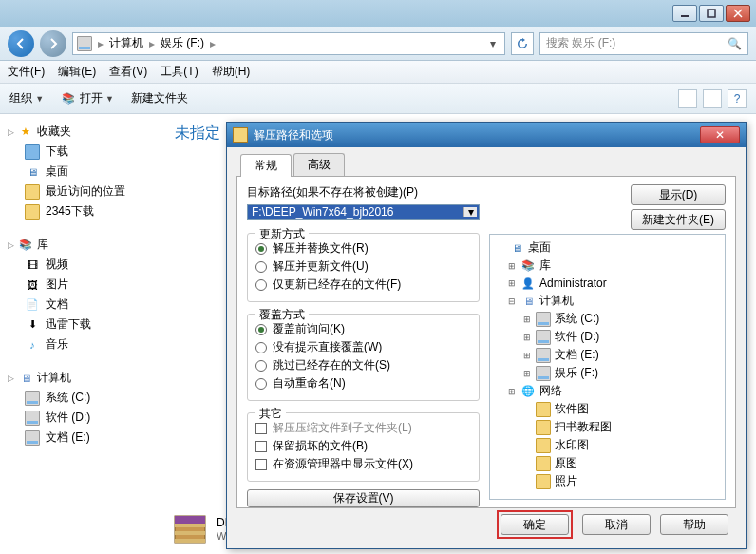 The height and width of the screenshot is (554, 756). What do you see at coordinates (712, 99) in the screenshot?
I see `preview-pane-button` at bounding box center [712, 99].